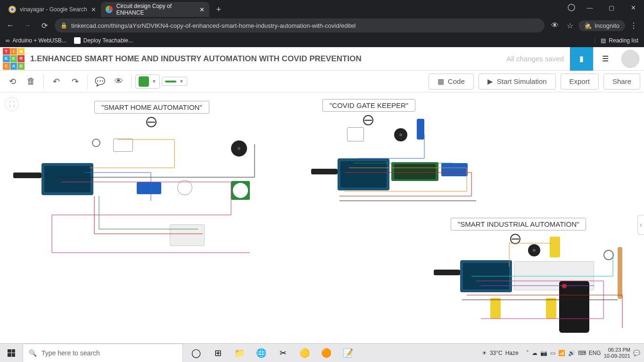  I want to click on bookmark-star-icon: ☆, so click(570, 25).